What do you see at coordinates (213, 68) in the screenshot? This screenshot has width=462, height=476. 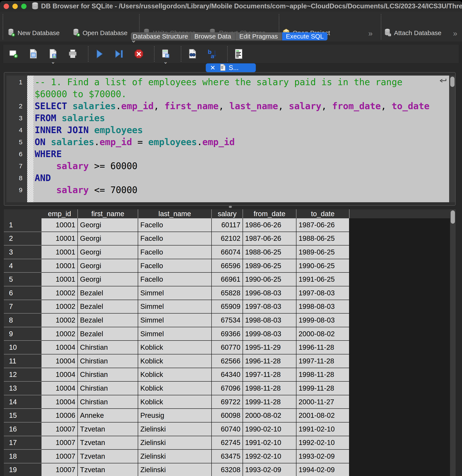 I see `close-sql-tab-icon: ✕` at bounding box center [213, 68].